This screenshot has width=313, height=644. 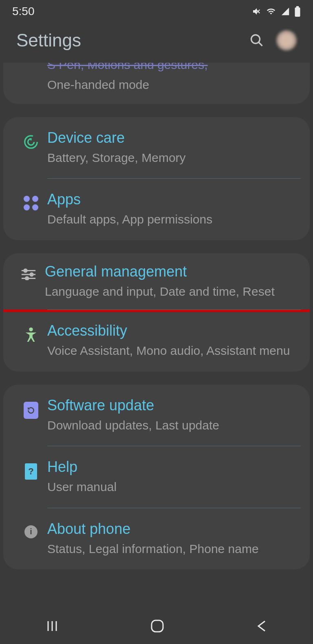 What do you see at coordinates (173, 549) in the screenshot?
I see `item-subtitle: Status, Legal information, Phone name` at bounding box center [173, 549].